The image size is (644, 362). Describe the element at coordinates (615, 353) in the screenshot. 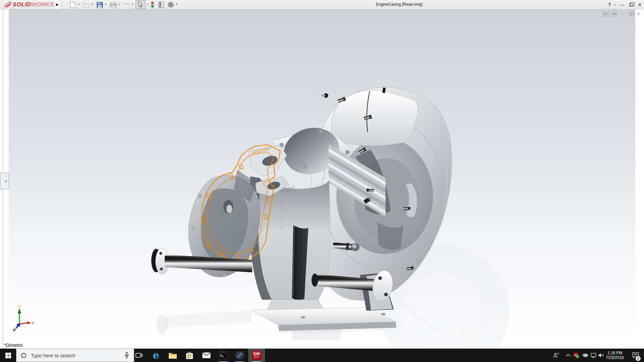

I see `clock-time: 1:16 PM` at that location.